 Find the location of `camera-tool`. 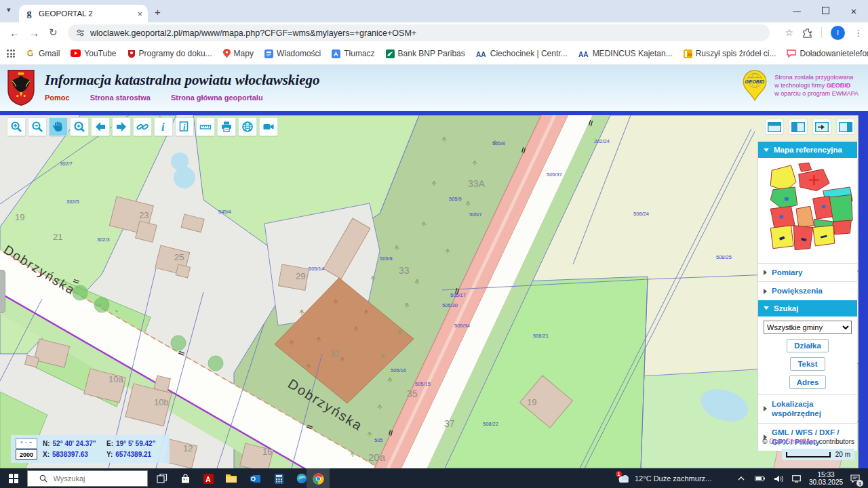

camera-tool is located at coordinates (269, 127).